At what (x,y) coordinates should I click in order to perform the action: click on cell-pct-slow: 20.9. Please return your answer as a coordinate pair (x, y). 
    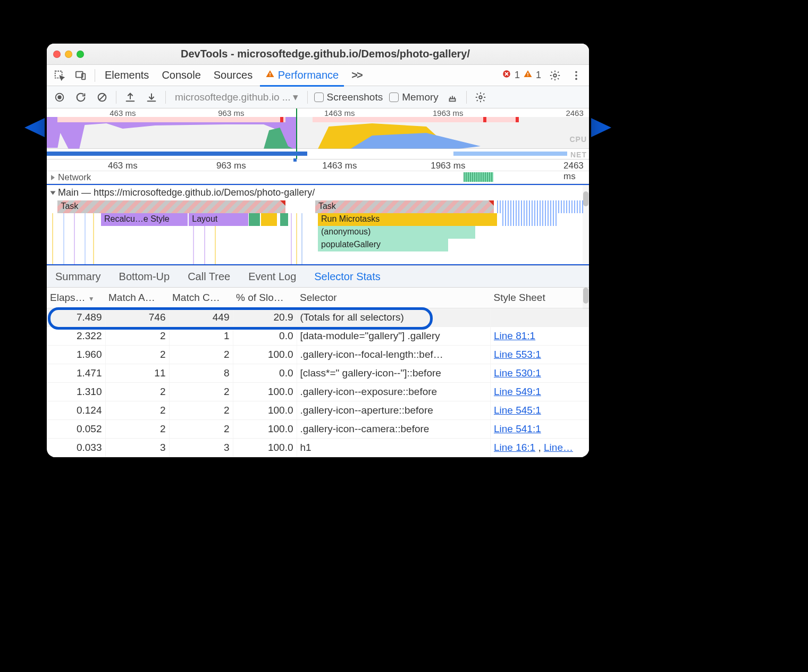
    Looking at the image, I should click on (265, 318).